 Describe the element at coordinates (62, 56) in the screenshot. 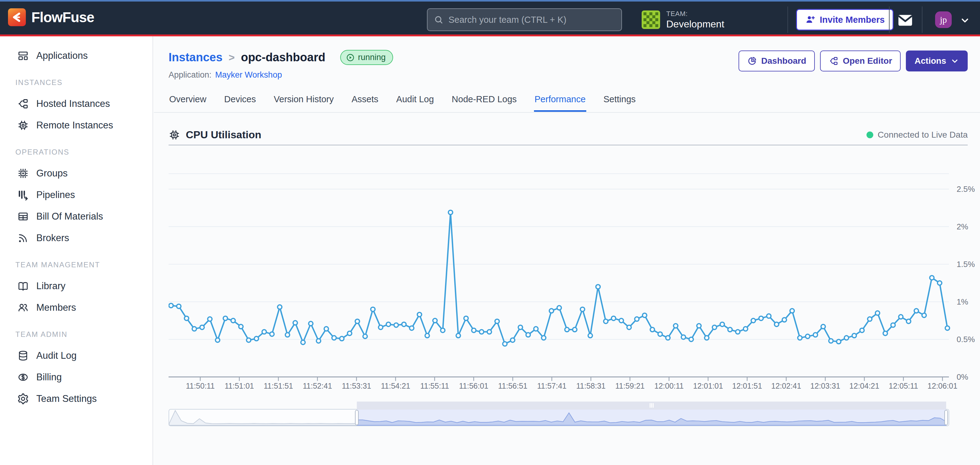

I see `sidebar-item-label: Applications` at that location.